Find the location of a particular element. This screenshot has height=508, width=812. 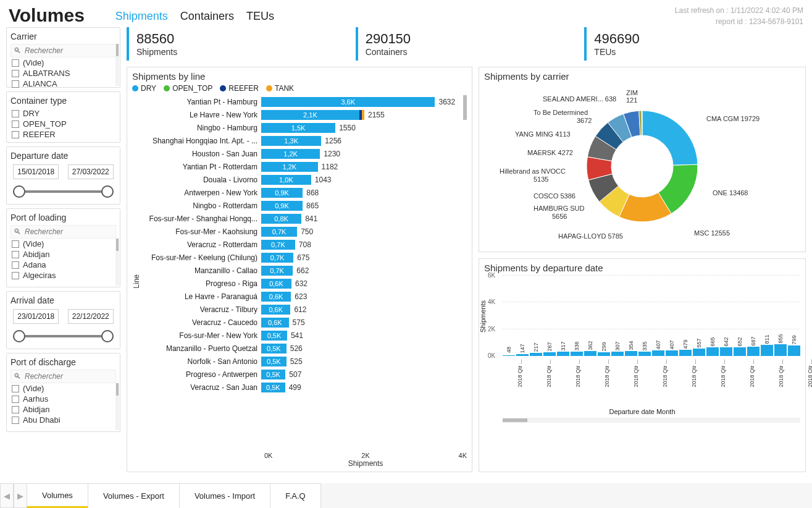

bar-row: Antwerpen - New York0,9K868 is located at coordinates (304, 193).